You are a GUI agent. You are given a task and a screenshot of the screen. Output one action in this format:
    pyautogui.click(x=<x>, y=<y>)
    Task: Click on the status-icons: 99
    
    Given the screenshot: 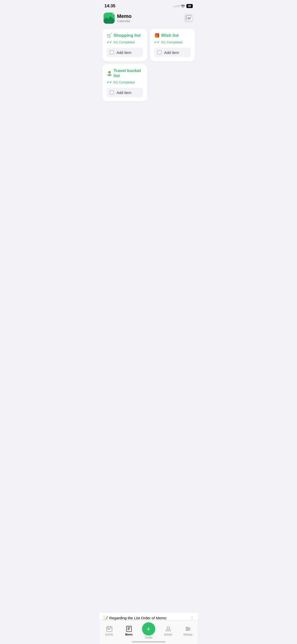 What is the action you would take?
    pyautogui.click(x=183, y=6)
    